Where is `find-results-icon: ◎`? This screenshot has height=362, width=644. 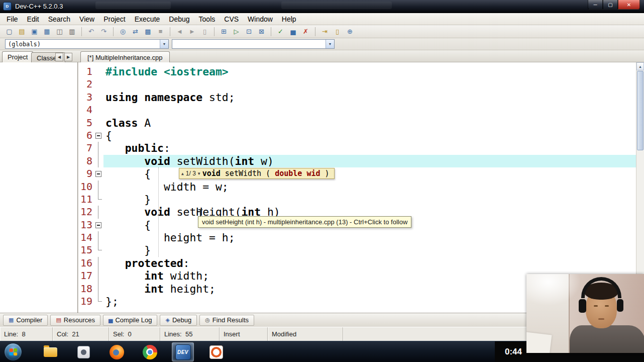
find-results-icon: ◎ is located at coordinates (207, 320).